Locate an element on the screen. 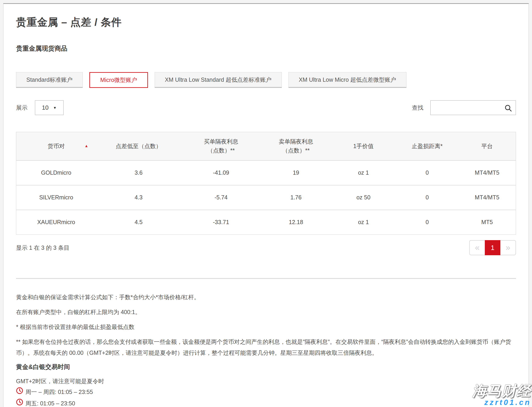  table-row: SILVERmicro 4.3 -5.74 1.76 oz 50 0 MT4/M… is located at coordinates (266, 197).